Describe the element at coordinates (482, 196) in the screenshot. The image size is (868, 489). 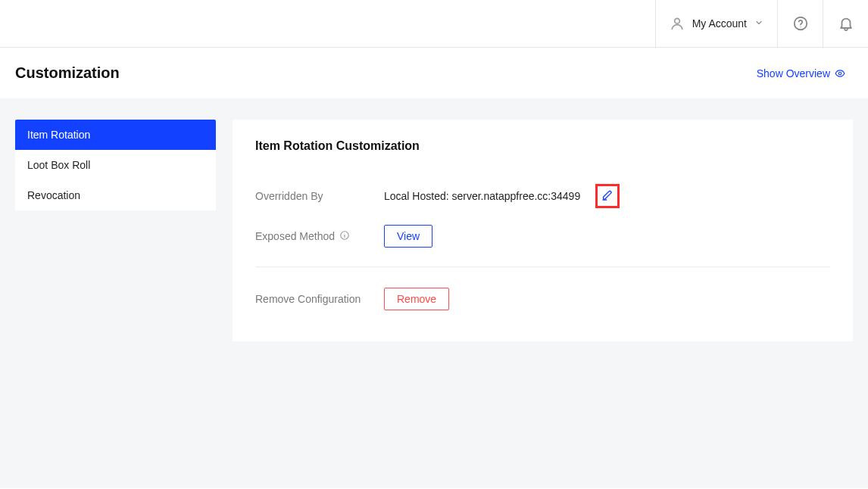
I see `overridden-by-value: Local Hosted: server.natappfree.cc:34499` at that location.